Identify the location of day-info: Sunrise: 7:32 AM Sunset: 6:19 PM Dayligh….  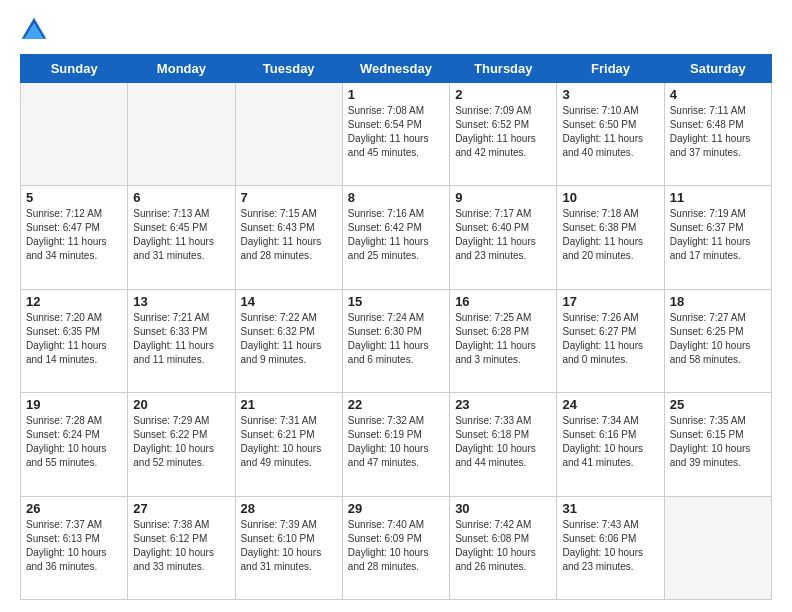
(396, 442).